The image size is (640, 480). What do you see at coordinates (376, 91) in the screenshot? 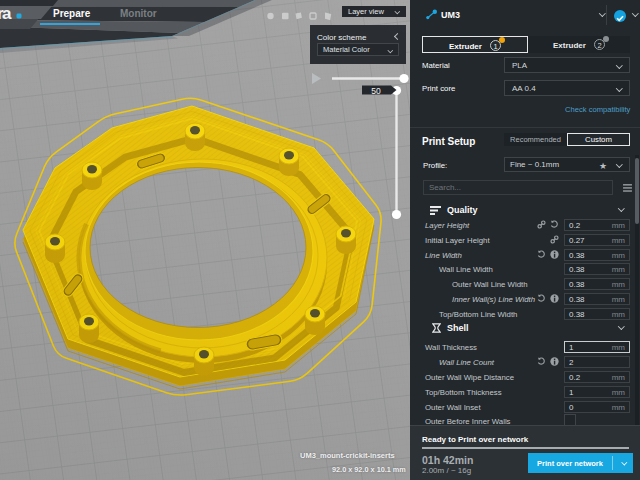
I see `svg-text: 50` at bounding box center [376, 91].